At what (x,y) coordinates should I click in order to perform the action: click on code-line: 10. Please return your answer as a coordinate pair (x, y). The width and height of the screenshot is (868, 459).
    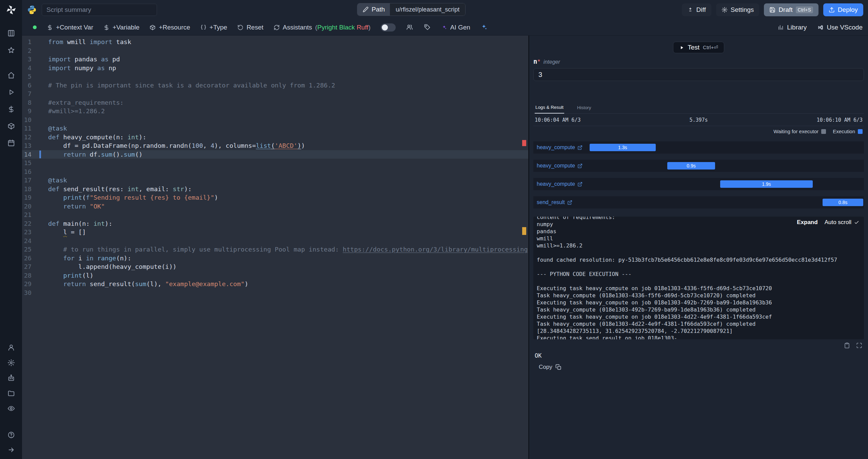
    Looking at the image, I should click on (275, 120).